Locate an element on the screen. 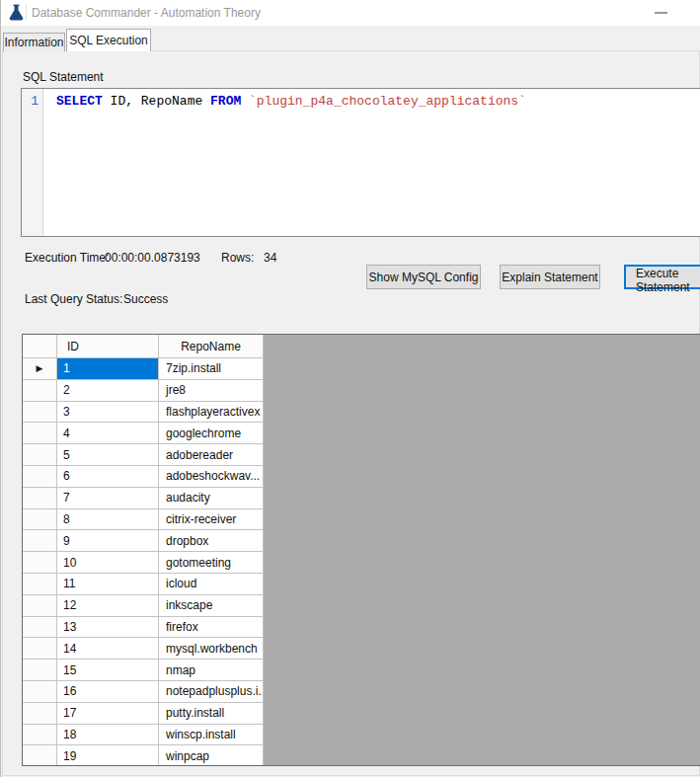  minimize-icon is located at coordinates (661, 13).